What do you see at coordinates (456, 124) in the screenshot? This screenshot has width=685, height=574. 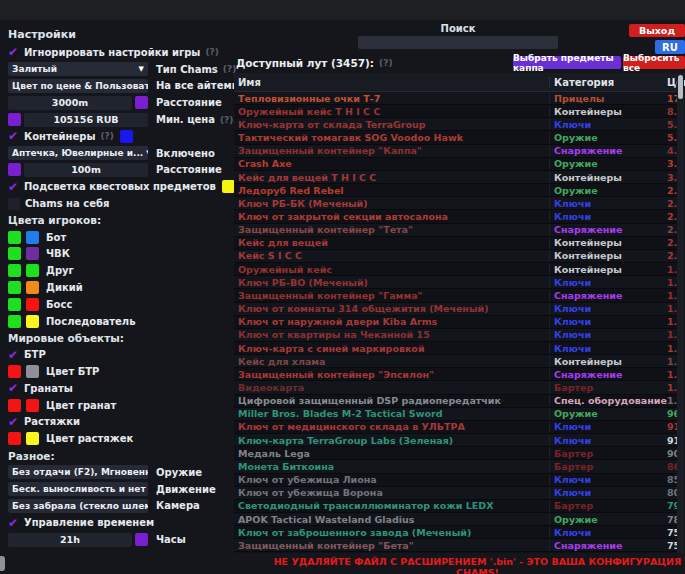 I see `table-row: Ключ-карта от склада TerraGroupКлючи5.63…` at bounding box center [456, 124].